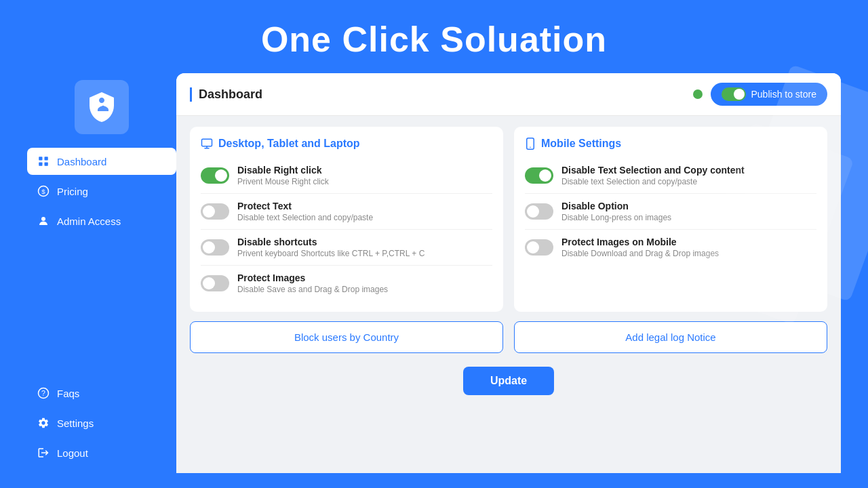  Describe the element at coordinates (43, 393) in the screenshot. I see `question-circle-icon: ?` at that location.